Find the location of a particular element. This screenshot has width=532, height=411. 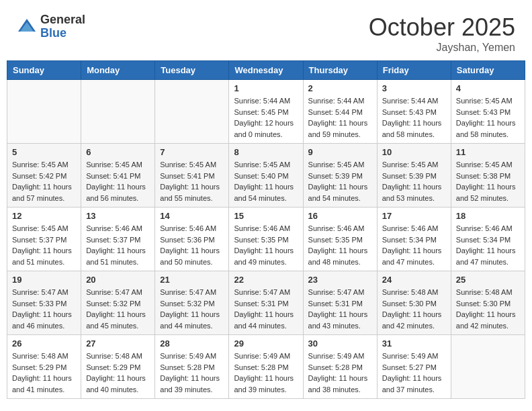

day-of-week-header: Thursday is located at coordinates (340, 71).